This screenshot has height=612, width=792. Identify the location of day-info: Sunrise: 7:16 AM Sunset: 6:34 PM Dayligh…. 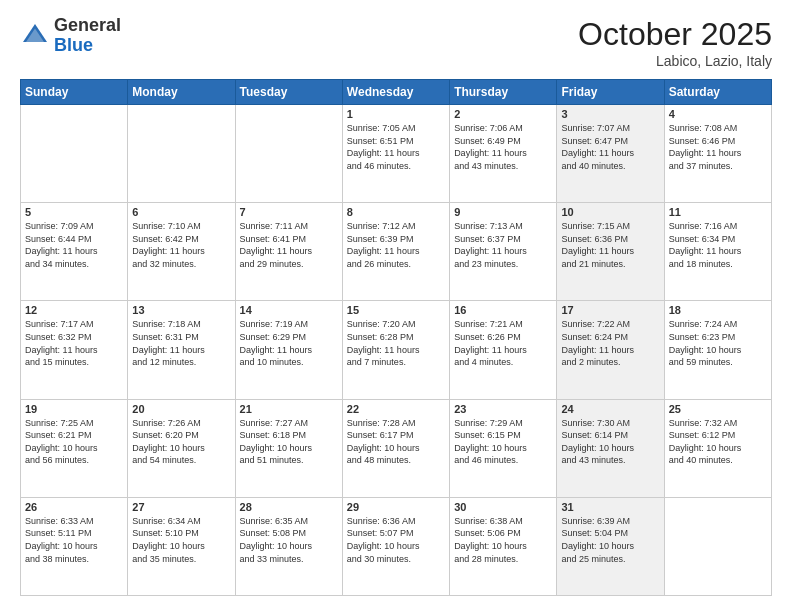
(718, 245).